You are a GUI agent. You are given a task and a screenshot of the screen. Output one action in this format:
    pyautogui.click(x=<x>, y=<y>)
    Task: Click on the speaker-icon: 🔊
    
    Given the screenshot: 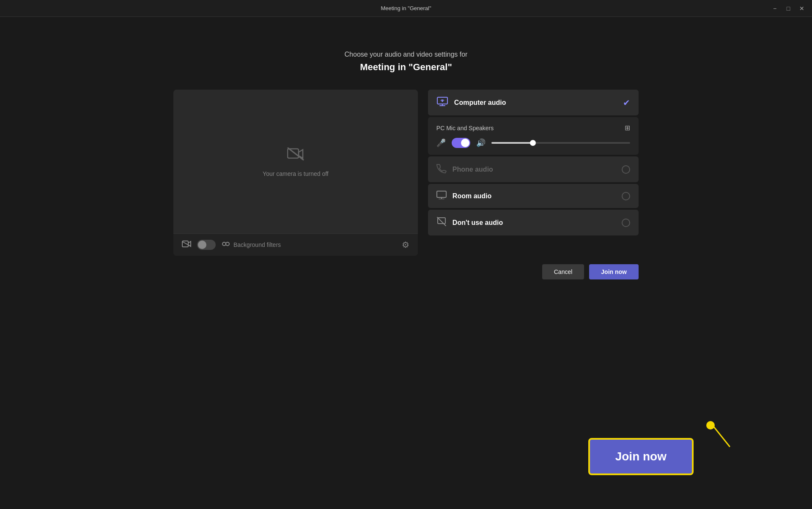 What is the action you would take?
    pyautogui.click(x=481, y=143)
    